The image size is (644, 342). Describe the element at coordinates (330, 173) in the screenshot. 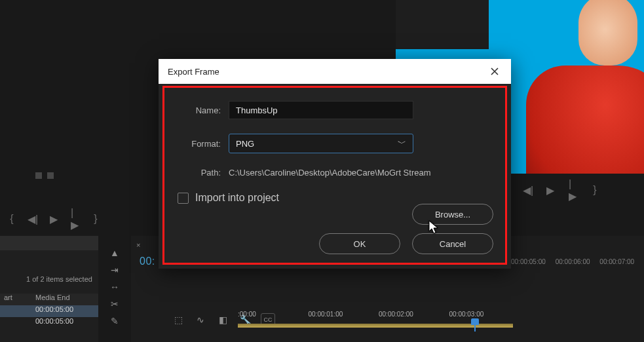

I see `path-value: C:\Users\Caroline\Desktop\AdobeCare\MoGr…` at that location.